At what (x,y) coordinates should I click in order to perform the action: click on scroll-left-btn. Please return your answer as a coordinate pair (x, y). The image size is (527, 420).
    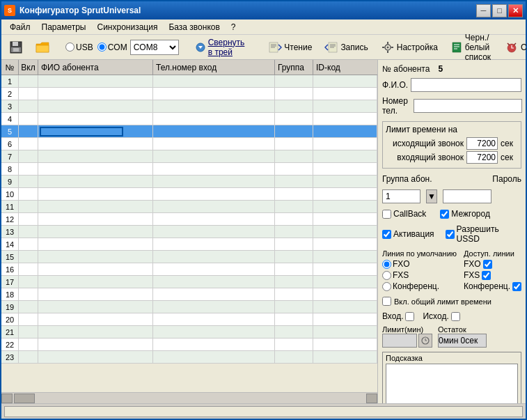
    Looking at the image, I should click on (7, 398).